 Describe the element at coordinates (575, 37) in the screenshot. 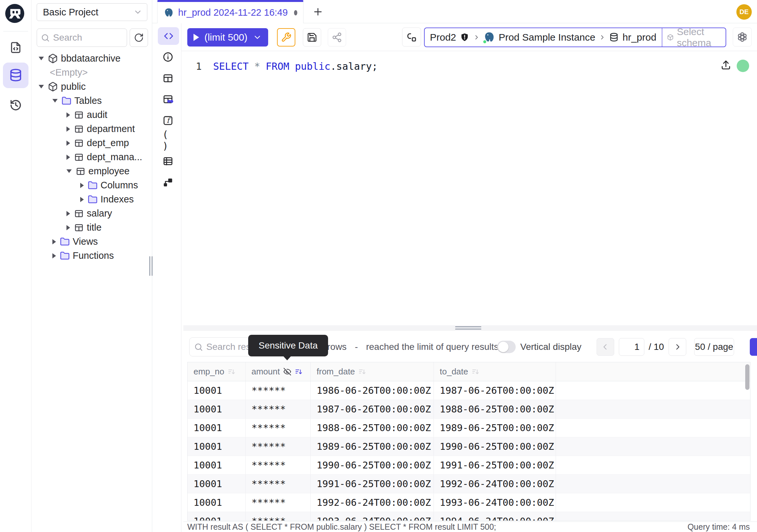

I see `connection-breadcrumb: Prod2 Prod Sample Instance hr_prod Selec…` at that location.